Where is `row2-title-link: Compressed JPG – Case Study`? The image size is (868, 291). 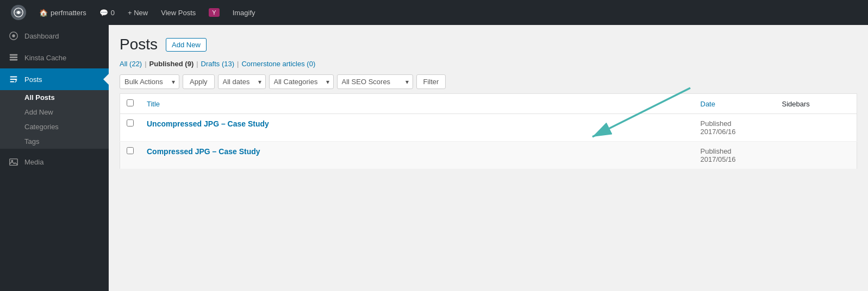
row2-title-link: Compressed JPG – Case Study is located at coordinates (203, 151).